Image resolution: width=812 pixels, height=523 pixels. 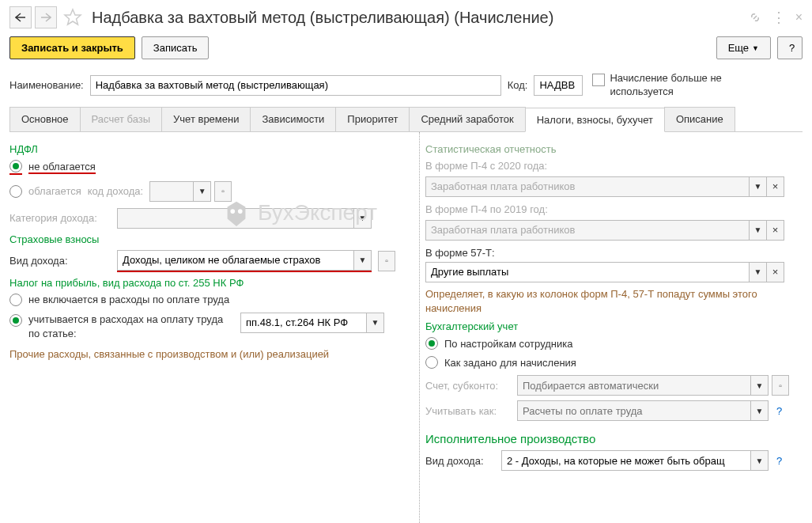 I want to click on close-icon: ×, so click(x=799, y=17).